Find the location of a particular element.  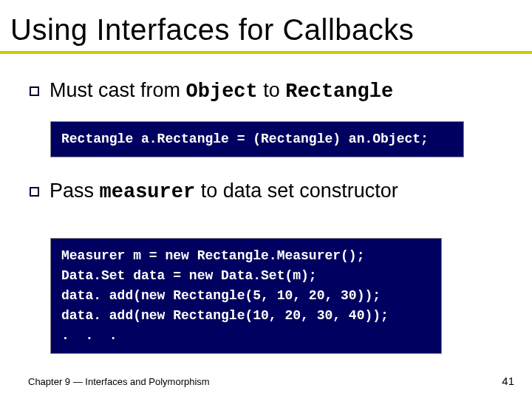

chapter-label: Chapter 9 — Interfaces and Polymorphism is located at coordinates (119, 381).